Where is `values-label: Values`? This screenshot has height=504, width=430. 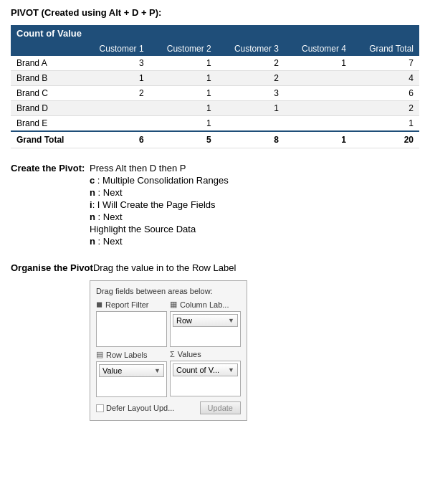 values-label: Values is located at coordinates (189, 354).